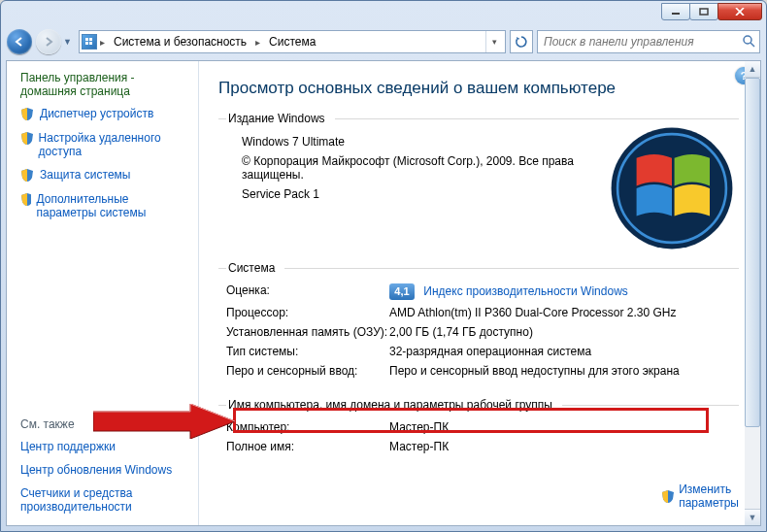 The width and height of the screenshot is (767, 532). Describe the element at coordinates (483, 291) in the screenshot. I see `row-rating: Оценка: 4,1 Индекс производительности Wi…` at that location.